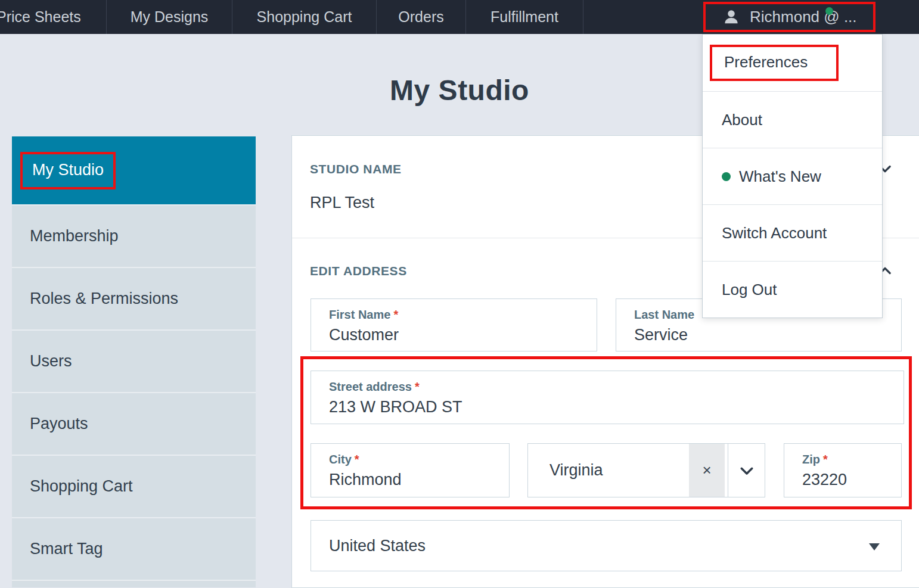 The image size is (919, 588). I want to click on nav-item-shopping-cart: Shopping Cart, so click(305, 17).